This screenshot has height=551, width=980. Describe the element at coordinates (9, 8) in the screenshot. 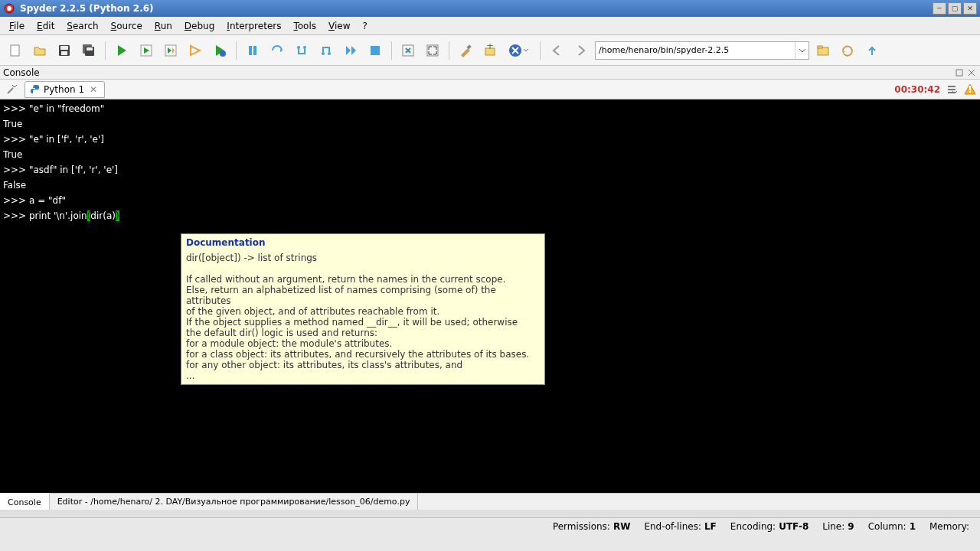

I see `app-icon` at that location.